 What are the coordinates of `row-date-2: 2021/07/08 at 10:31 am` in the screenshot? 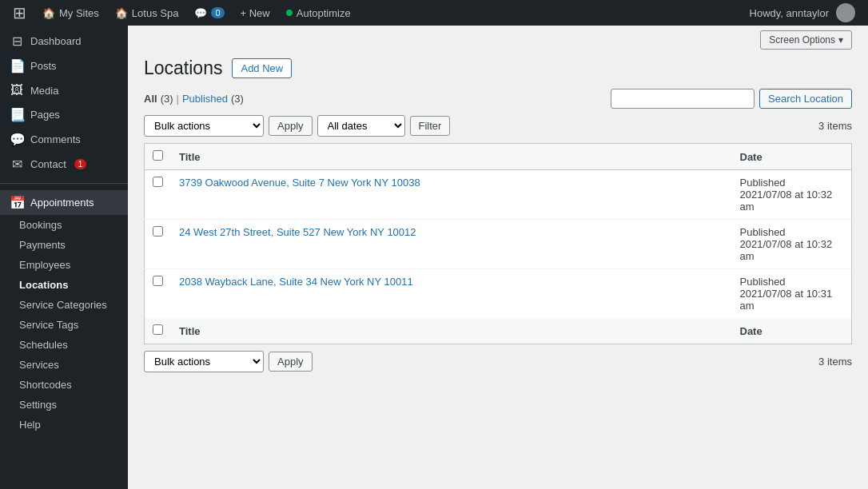 It's located at (792, 300).